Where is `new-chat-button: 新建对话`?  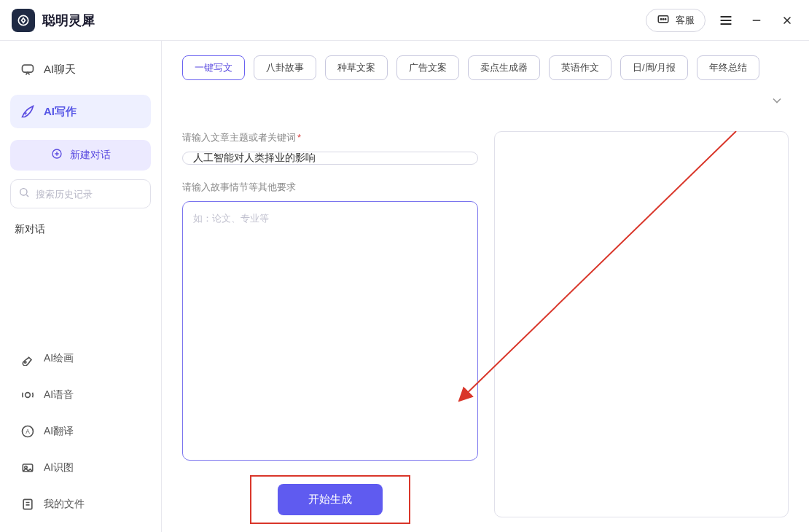
new-chat-button: 新建对话 is located at coordinates (80, 155).